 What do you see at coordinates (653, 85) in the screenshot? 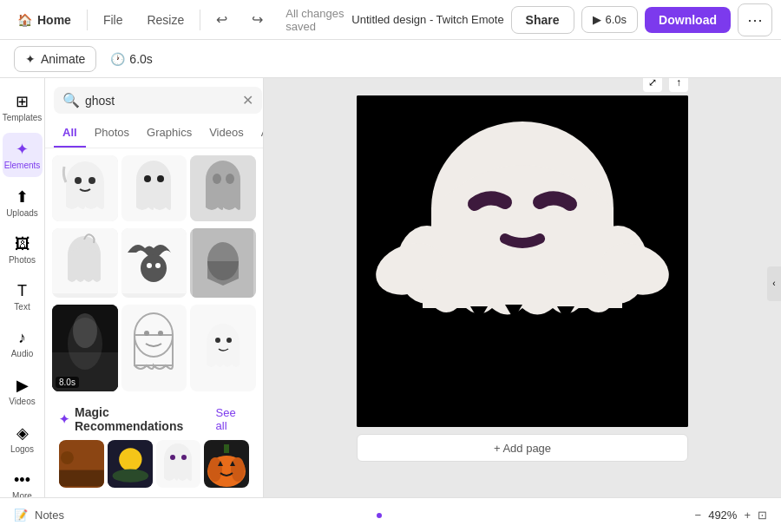
I see `expand-icon: ⤢` at bounding box center [653, 85].